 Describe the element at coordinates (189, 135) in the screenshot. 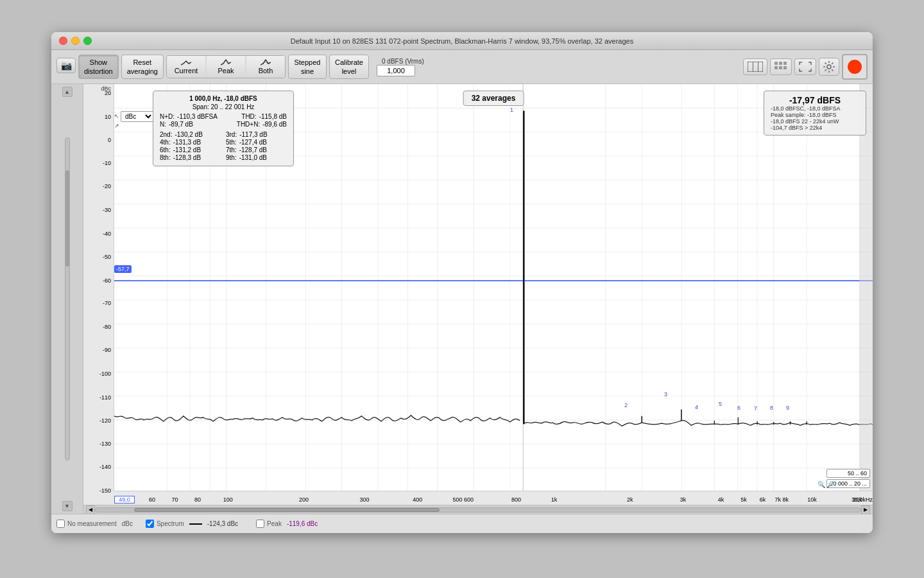

I see `h2-value: -130,2 dB` at that location.